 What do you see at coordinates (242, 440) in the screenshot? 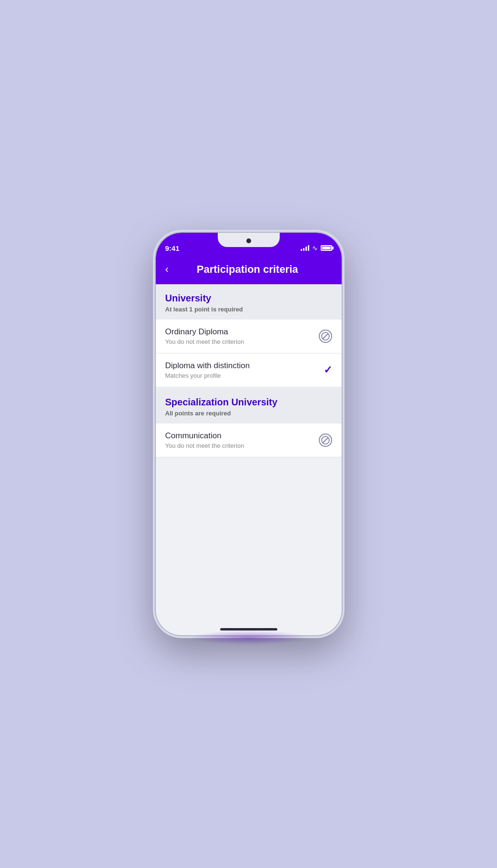
I see `list-item-text: Communication You do not meet the criter…` at bounding box center [242, 440].